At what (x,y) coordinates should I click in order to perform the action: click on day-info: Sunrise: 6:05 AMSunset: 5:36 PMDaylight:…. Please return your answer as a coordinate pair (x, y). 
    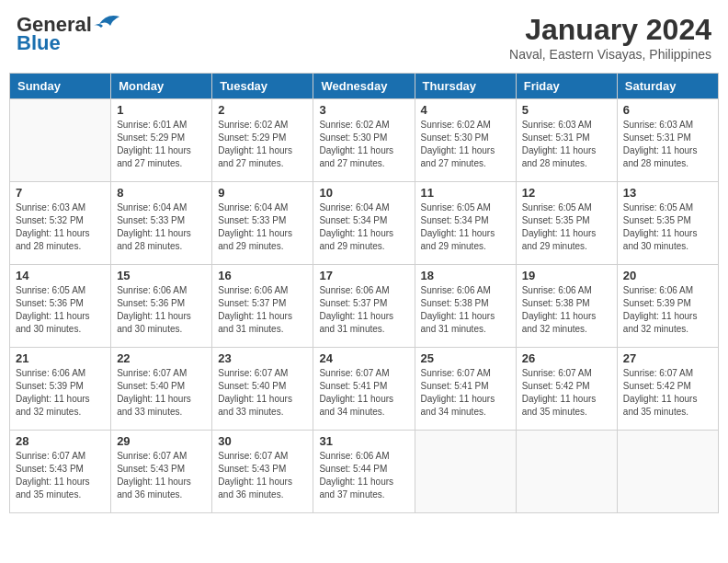
    Looking at the image, I should click on (61, 310).